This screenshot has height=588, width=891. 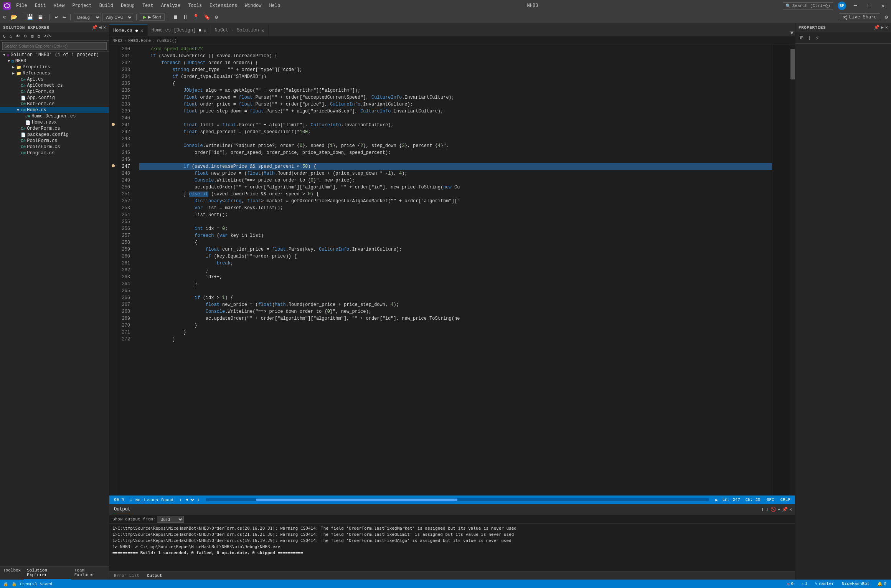 What do you see at coordinates (181, 500) in the screenshot?
I see `nav-up-btn: ⬆` at bounding box center [181, 500].